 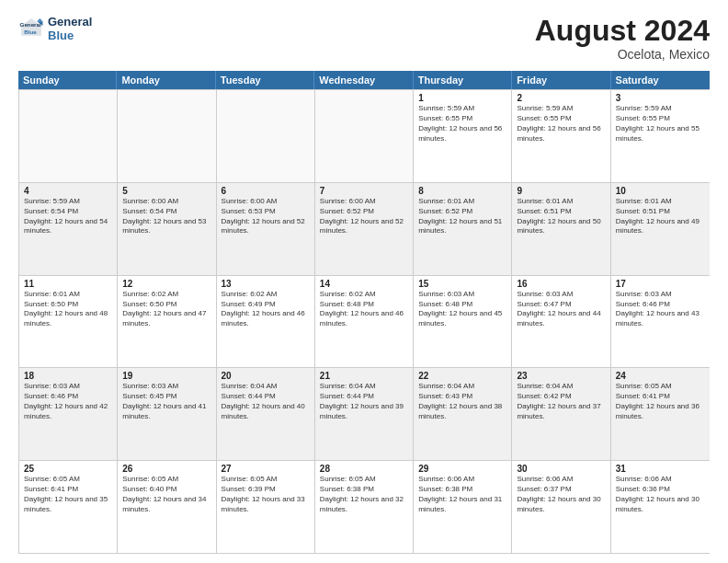 What do you see at coordinates (660, 322) in the screenshot?
I see `table-row: 17Sunrise: 6:03 AMSunset: 6:46 PMDayligh…` at bounding box center [660, 322].